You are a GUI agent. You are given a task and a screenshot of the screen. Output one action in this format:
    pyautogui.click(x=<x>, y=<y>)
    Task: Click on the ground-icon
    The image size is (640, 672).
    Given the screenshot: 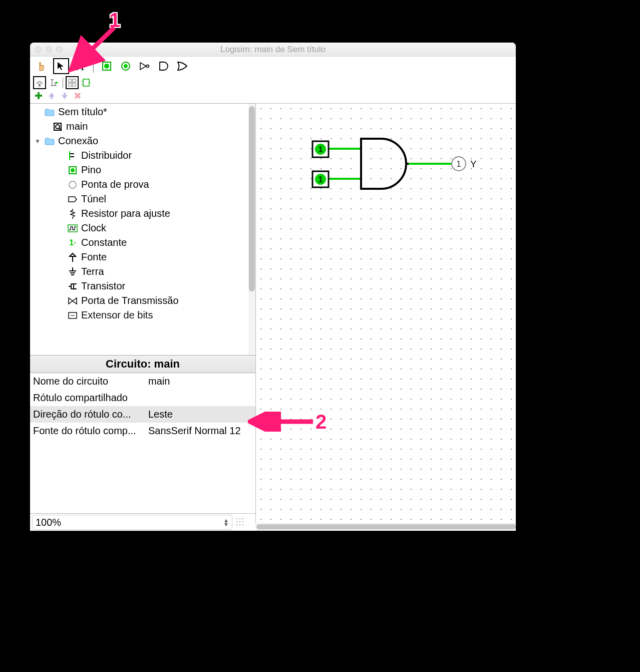 What is the action you would take?
    pyautogui.click(x=73, y=272)
    